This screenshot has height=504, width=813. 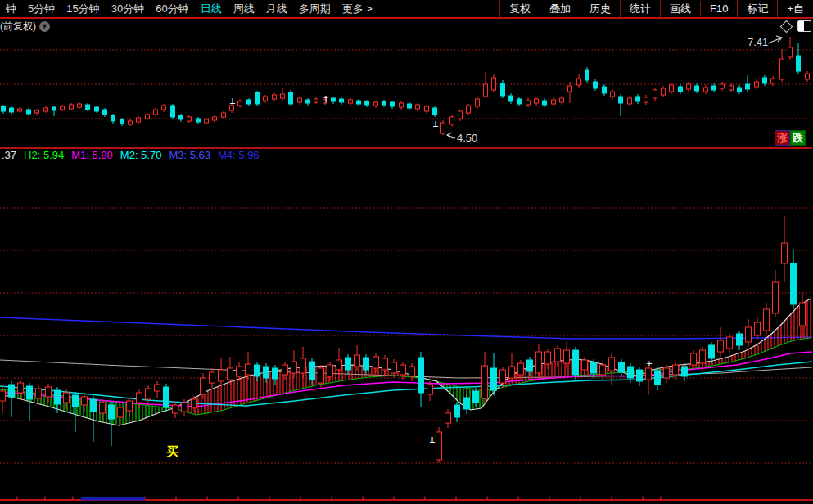 I want to click on indicator-value-2: M1: 5.80, so click(x=92, y=155).